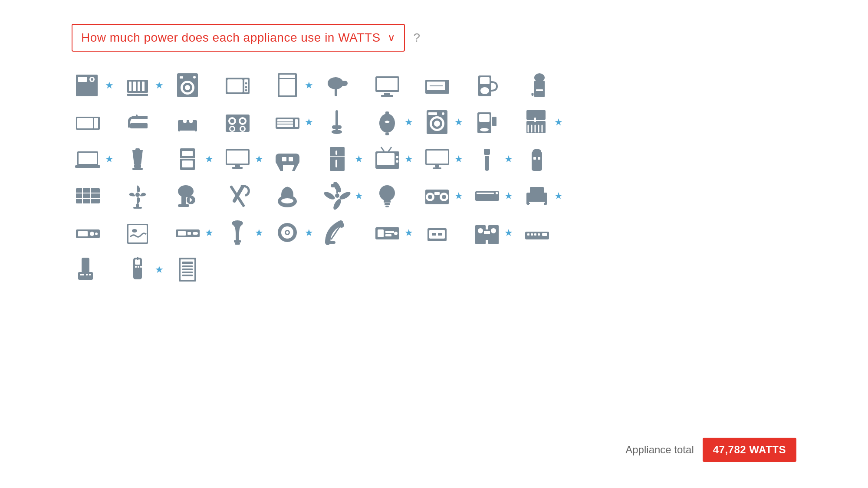 The width and height of the screenshot is (868, 488). I want to click on appliance-curling-iron, so click(243, 196).